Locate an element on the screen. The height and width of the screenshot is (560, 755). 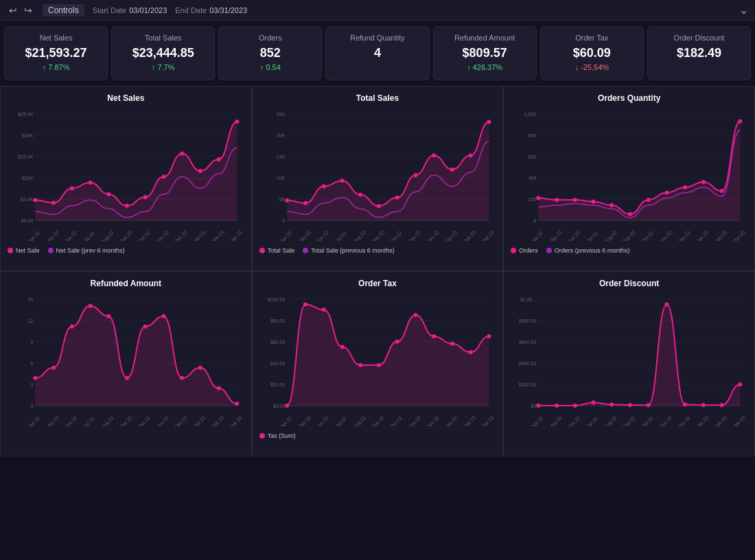
chart-title: Net Sales is located at coordinates (126, 98).